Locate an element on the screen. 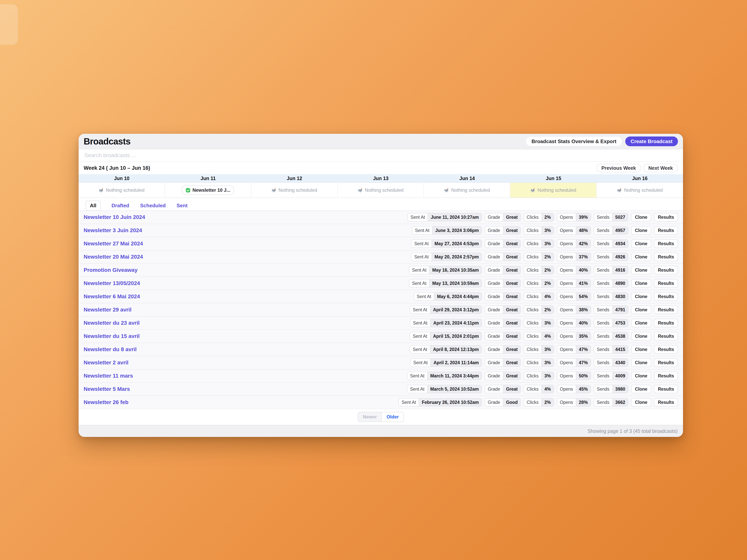 This screenshot has width=747, height=560. broadcast-link: Newsletter 5 Mars is located at coordinates (107, 389).